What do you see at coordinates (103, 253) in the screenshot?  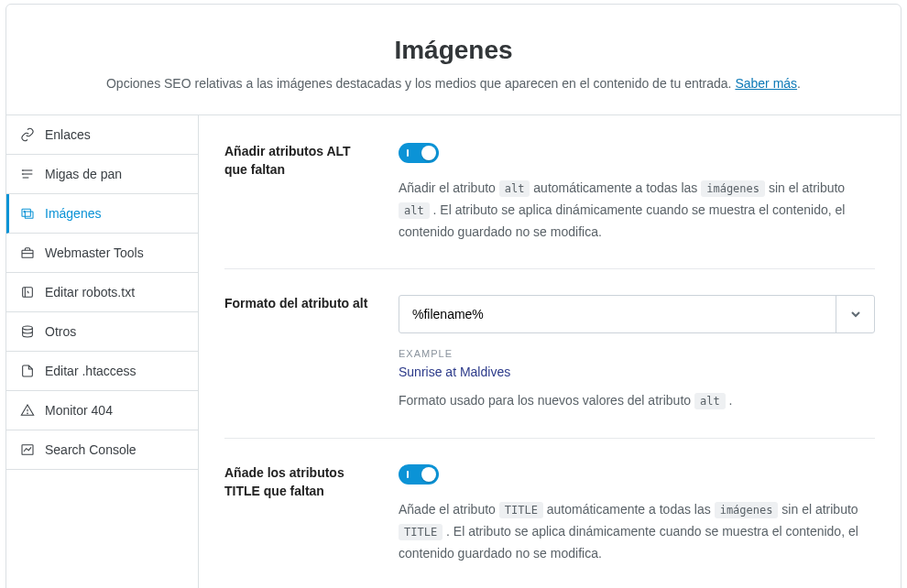 I see `sidebar-item-webmaster: Webmaster Tools` at bounding box center [103, 253].